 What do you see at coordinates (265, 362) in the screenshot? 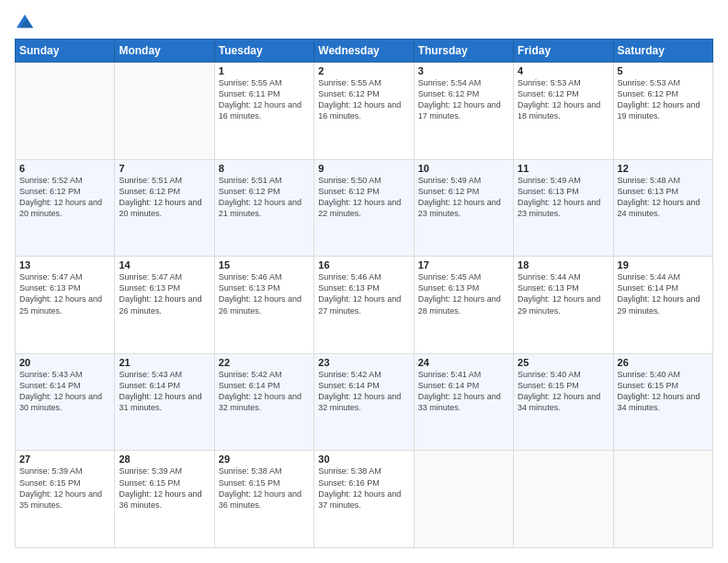
I see `day-number: 22` at bounding box center [265, 362].